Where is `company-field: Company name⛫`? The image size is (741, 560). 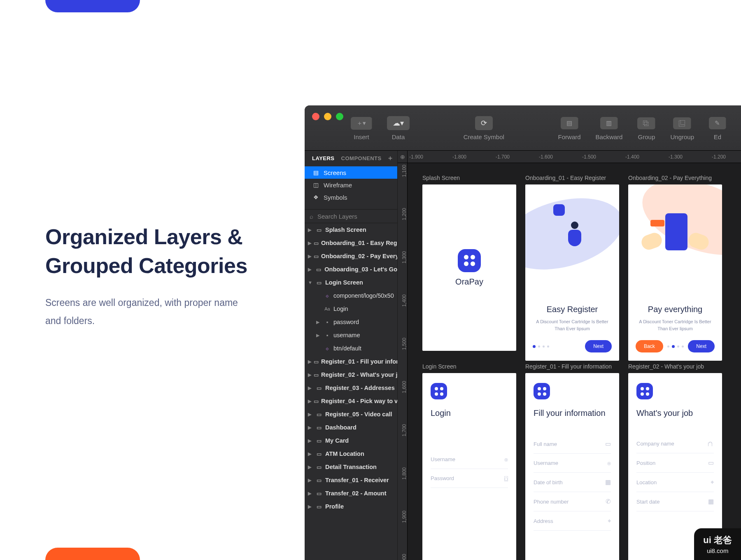
company-field: Company name⛫ is located at coordinates (675, 444).